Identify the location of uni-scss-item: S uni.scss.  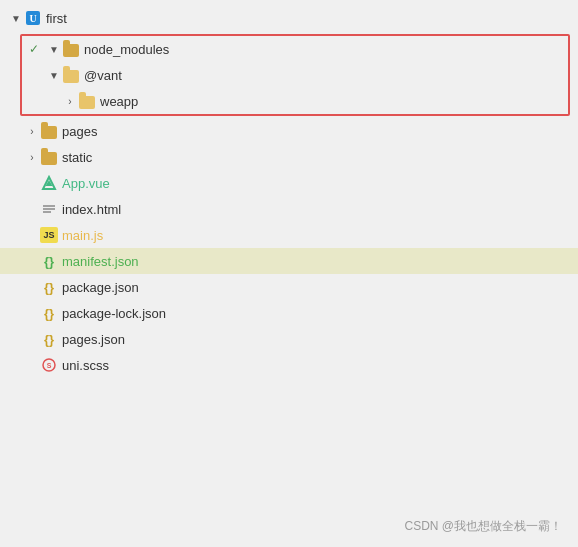
(289, 365).